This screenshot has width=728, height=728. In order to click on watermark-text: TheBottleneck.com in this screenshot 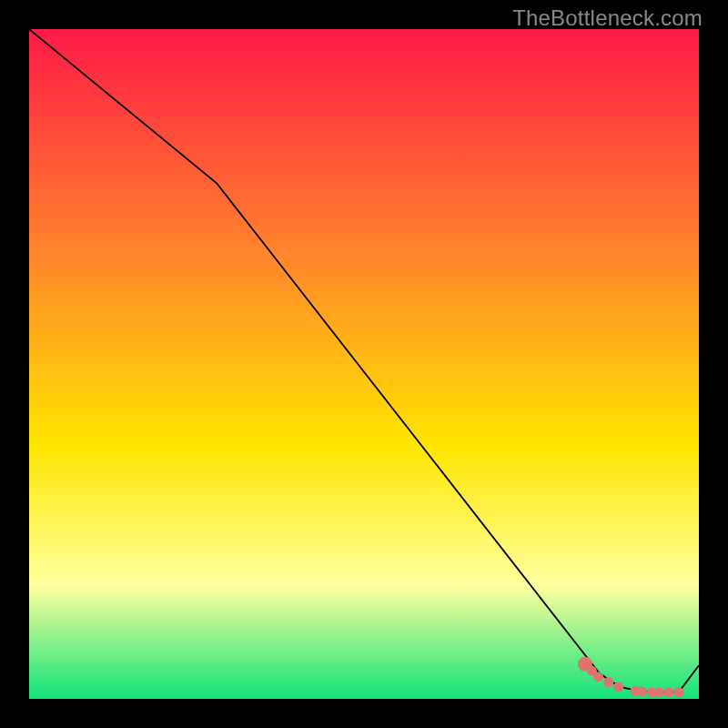, I will do `click(608, 18)`.